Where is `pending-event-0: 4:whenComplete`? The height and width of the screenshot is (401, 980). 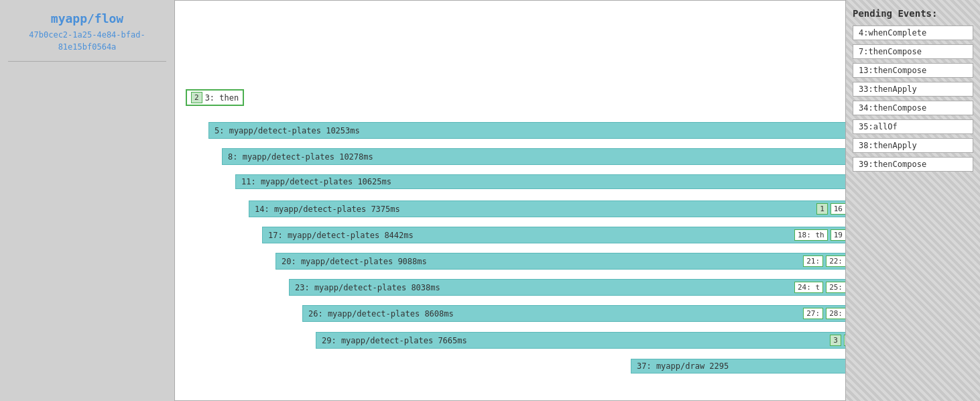
pending-event-0: 4:whenComplete is located at coordinates (913, 33).